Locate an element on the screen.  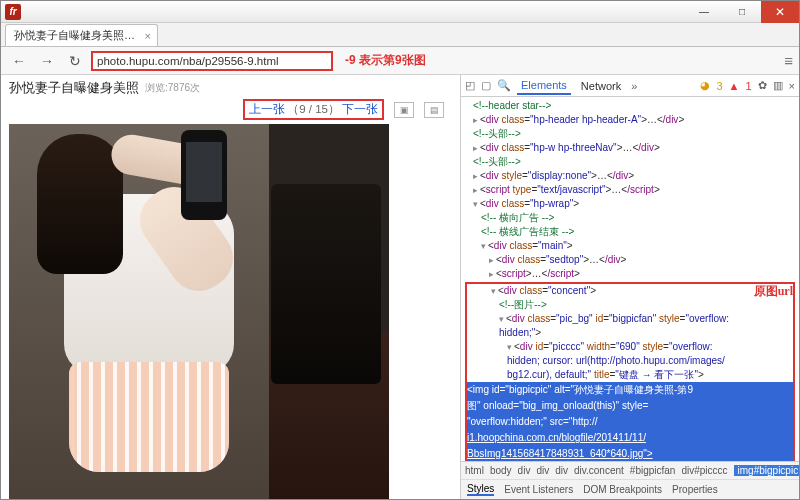
pager-box: 上一张 （9 / 15） 下一张 is located at coordinates (314, 110).